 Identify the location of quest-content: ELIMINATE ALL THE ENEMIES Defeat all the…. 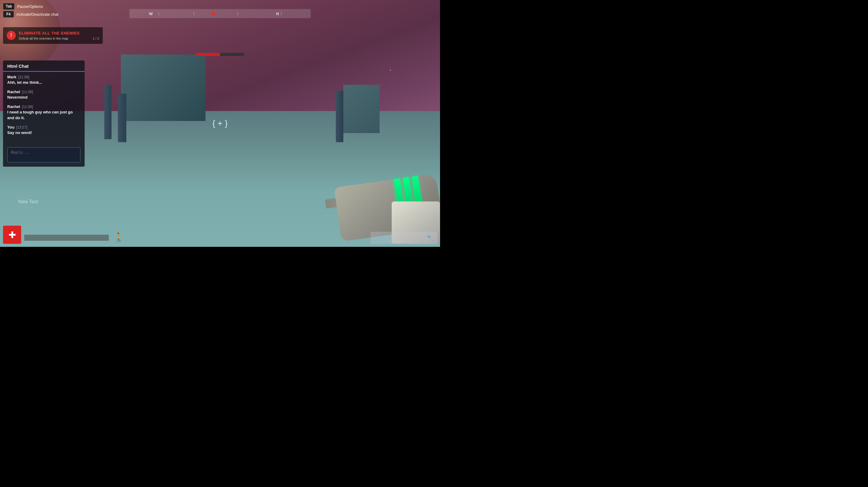
(59, 35).